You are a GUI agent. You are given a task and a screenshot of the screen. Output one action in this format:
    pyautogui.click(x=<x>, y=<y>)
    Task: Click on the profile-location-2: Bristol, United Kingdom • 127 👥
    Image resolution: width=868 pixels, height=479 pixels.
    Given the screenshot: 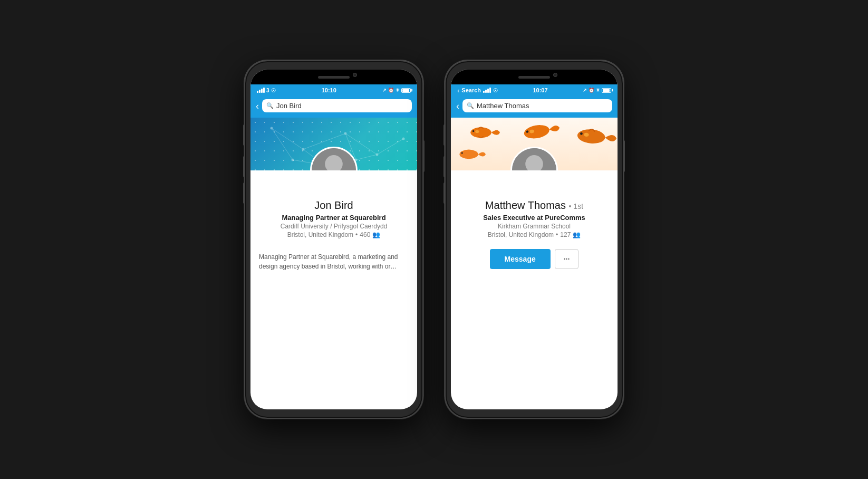 What is the action you would take?
    pyautogui.click(x=534, y=235)
    